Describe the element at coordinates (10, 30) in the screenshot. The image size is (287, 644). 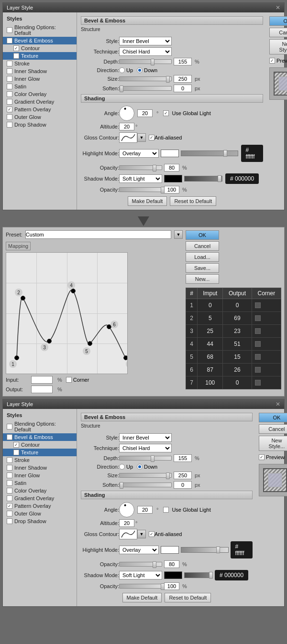
I see `checkbox-blending` at that location.